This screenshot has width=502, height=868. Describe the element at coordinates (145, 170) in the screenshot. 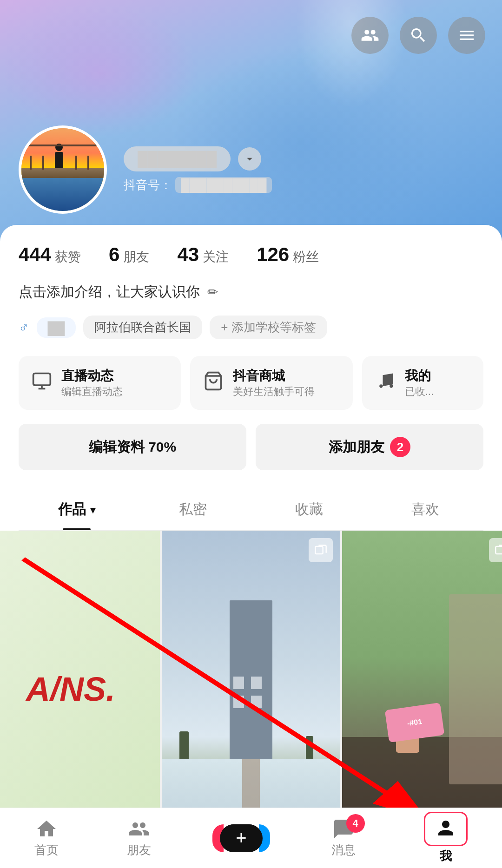

I see `profile-info-row: ████████ 抖音号： ██████████` at that location.